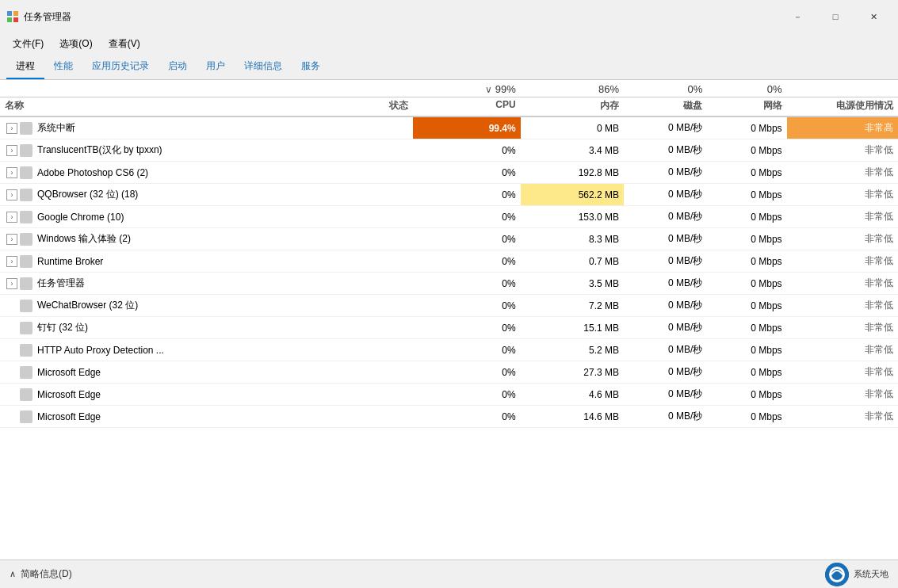 This screenshot has width=898, height=588. What do you see at coordinates (41, 574) in the screenshot?
I see `status-toggle: ∧ 简略信息(D)` at bounding box center [41, 574].